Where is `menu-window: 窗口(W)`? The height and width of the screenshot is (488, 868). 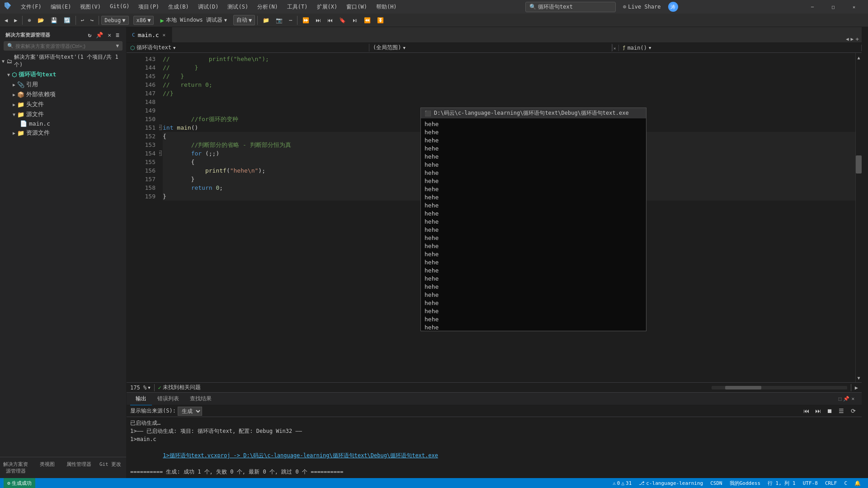
menu-window: 窗口(W) is located at coordinates (357, 7).